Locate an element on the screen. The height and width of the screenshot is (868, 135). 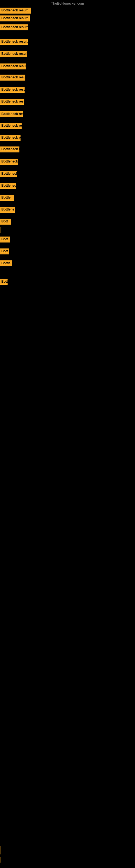
bottleneck-result-label: Bottleneck re is located at coordinates (9, 174).